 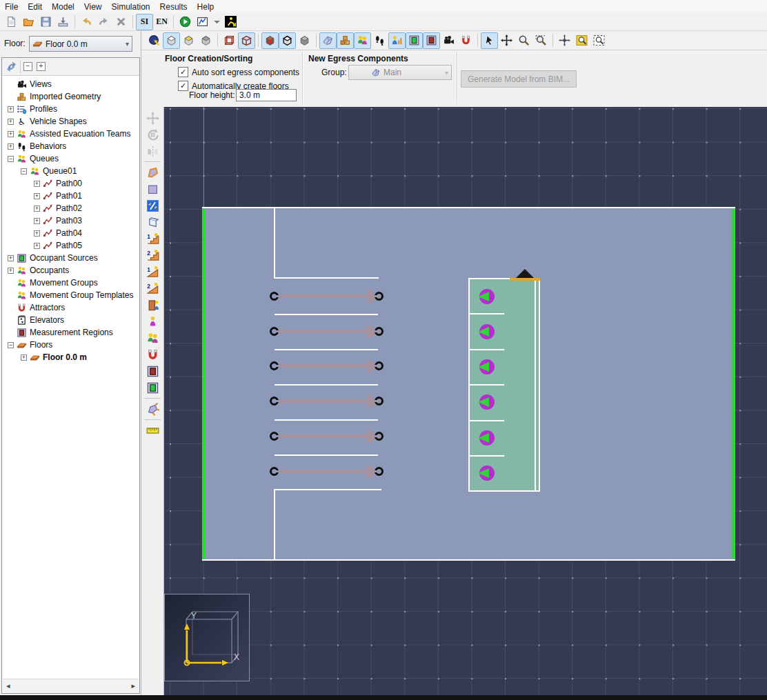 I want to click on group-dropdown: Main ▾, so click(x=400, y=72).